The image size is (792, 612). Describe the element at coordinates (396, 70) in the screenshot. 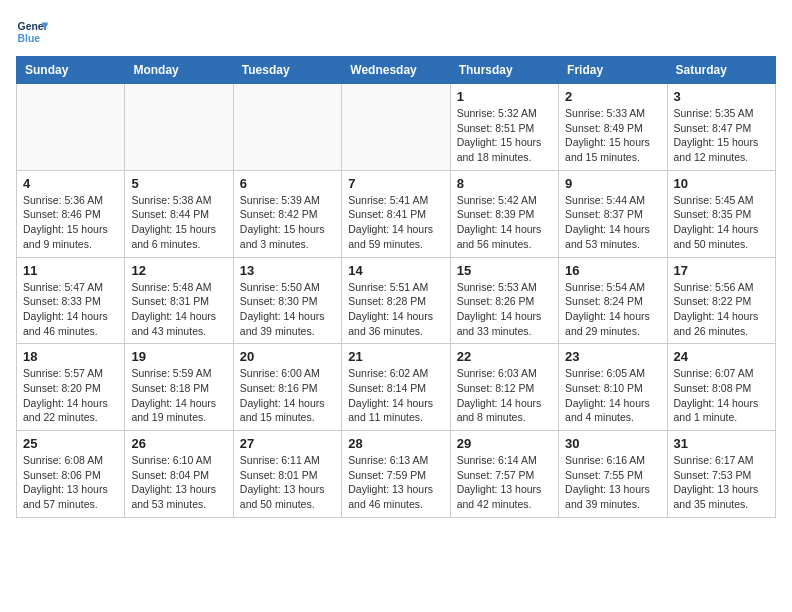

I see `day-header-wednesday: Wednesday` at that location.